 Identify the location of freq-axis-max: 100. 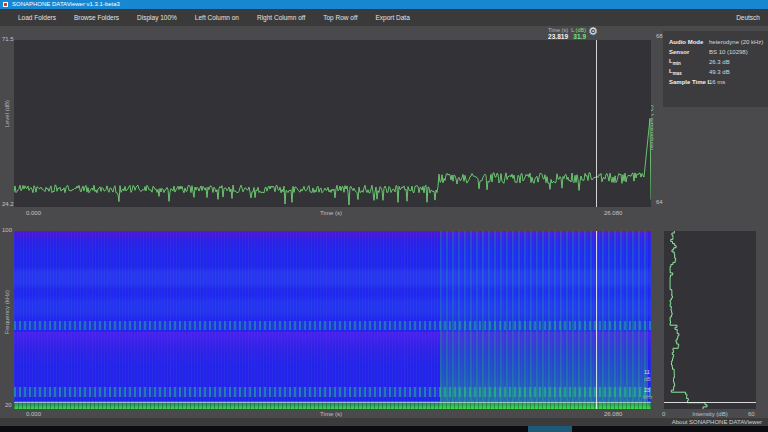
(7, 230).